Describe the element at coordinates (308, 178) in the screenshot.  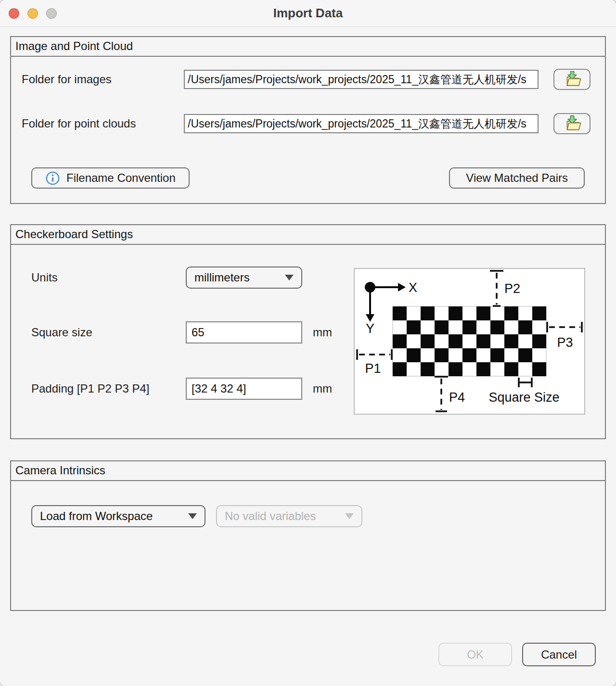
I see `section1-button-row: Filename Convention View Matched Pairs` at that location.